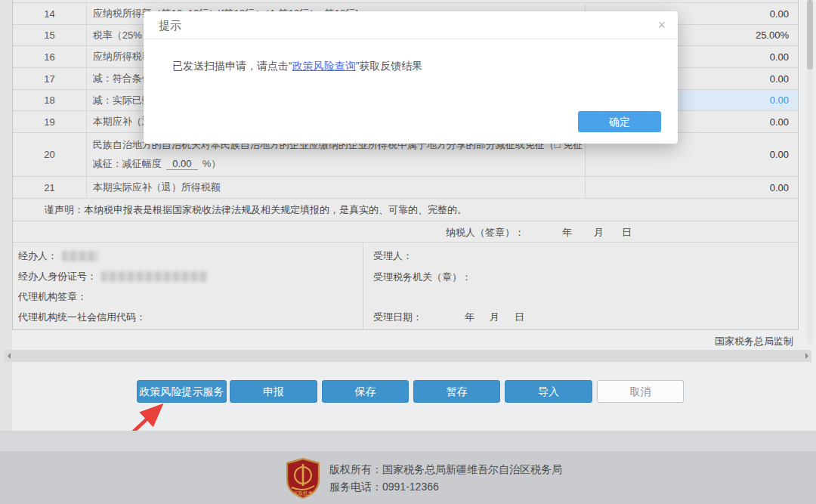 This screenshot has width=816, height=504. What do you see at coordinates (50, 122) in the screenshot?
I see `row-number: 19` at bounding box center [50, 122].